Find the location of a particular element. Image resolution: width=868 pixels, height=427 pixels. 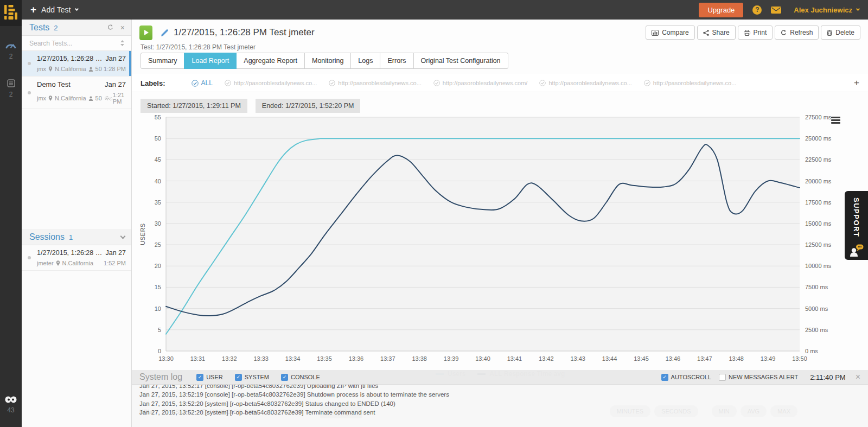

filter-system: ✓ SYSTEM is located at coordinates (252, 378).